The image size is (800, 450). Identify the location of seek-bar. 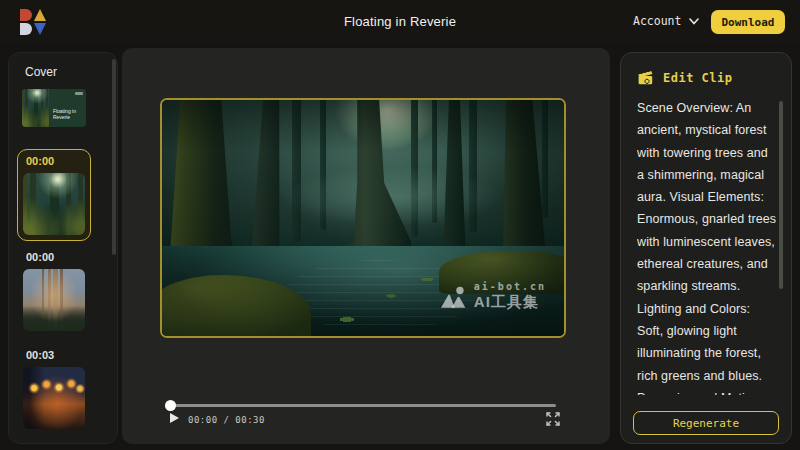
(361, 405).